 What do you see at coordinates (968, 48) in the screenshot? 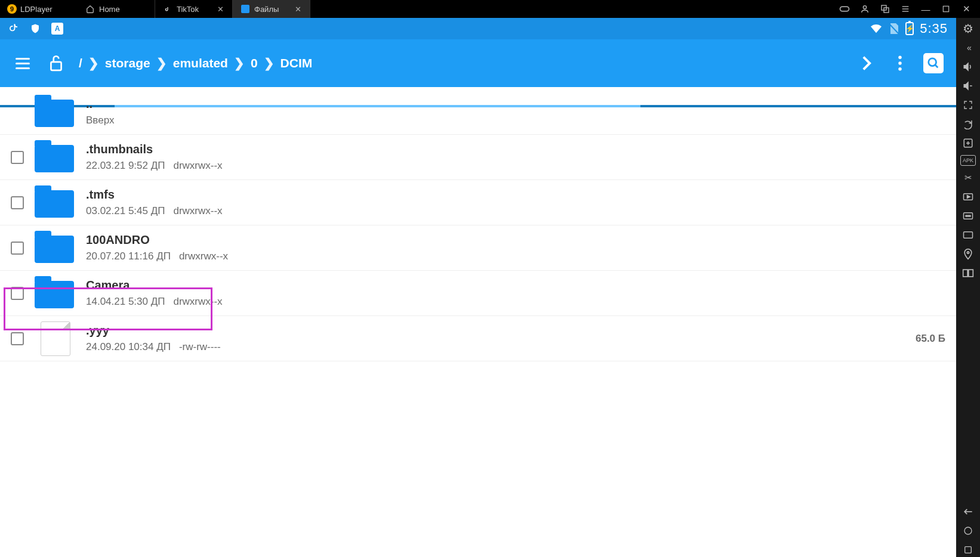
I see `collapse-icon: «` at bounding box center [968, 48].